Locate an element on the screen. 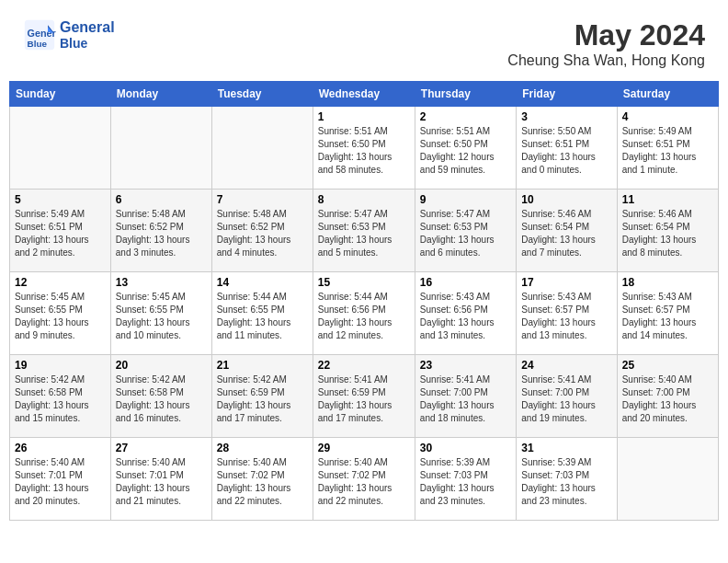  col-header-tuesday: Tuesday is located at coordinates (262, 94).